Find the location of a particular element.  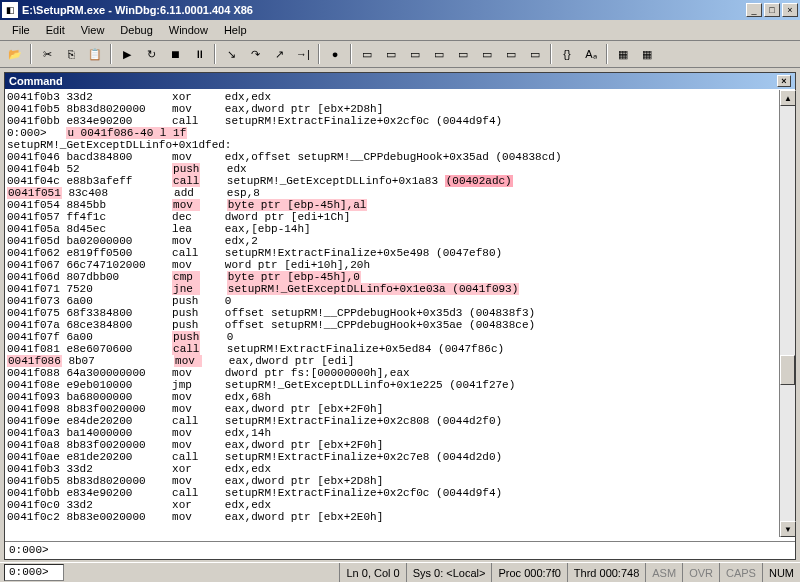

callstack-window-icon: ▭ is located at coordinates (487, 54).